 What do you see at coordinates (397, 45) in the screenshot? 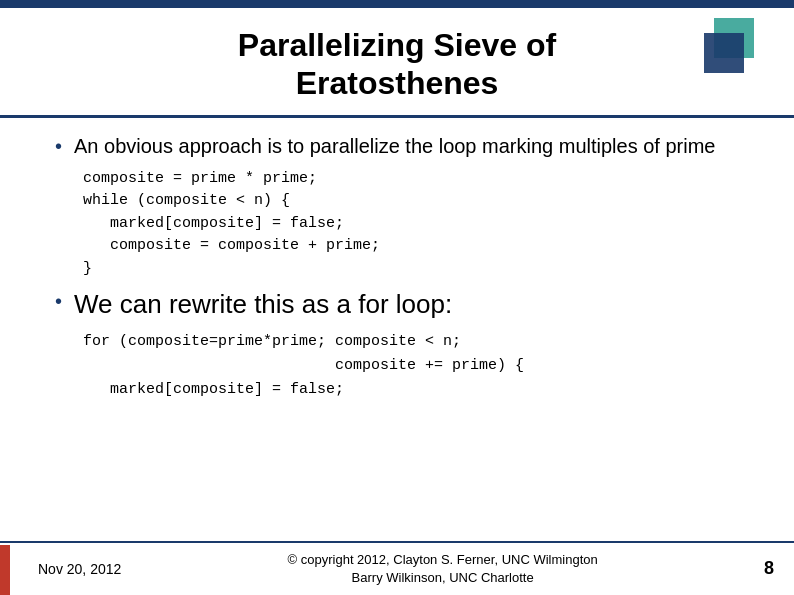
I see `title-line1: Parallelizing Sieve of` at bounding box center [397, 45].